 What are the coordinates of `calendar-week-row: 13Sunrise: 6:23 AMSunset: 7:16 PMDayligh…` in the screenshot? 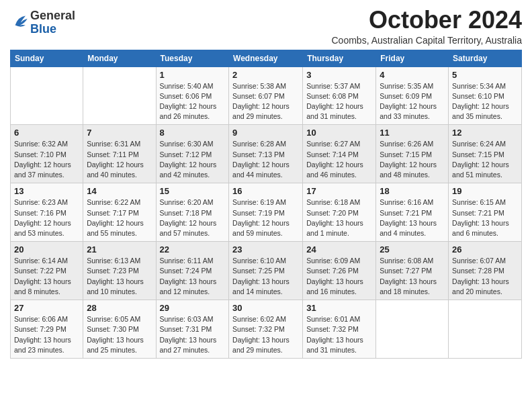 It's located at (266, 212).